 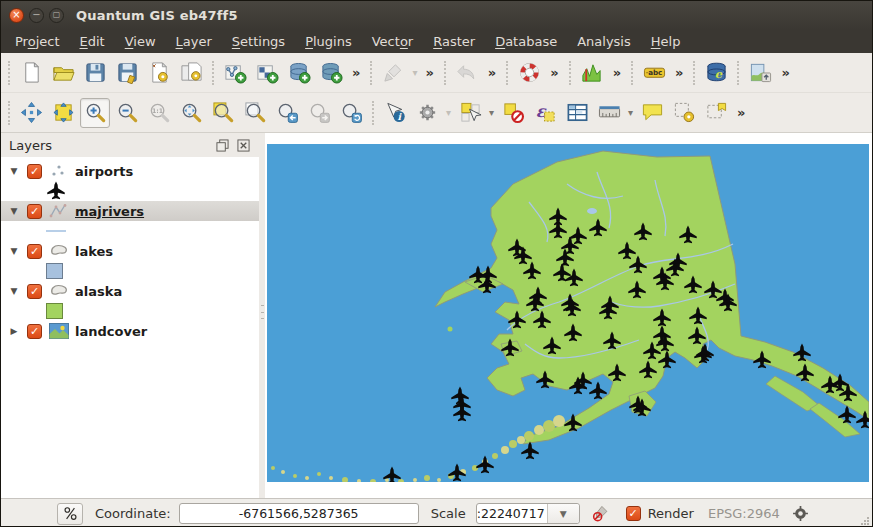 I want to click on raster-histogram-button, so click(x=592, y=73).